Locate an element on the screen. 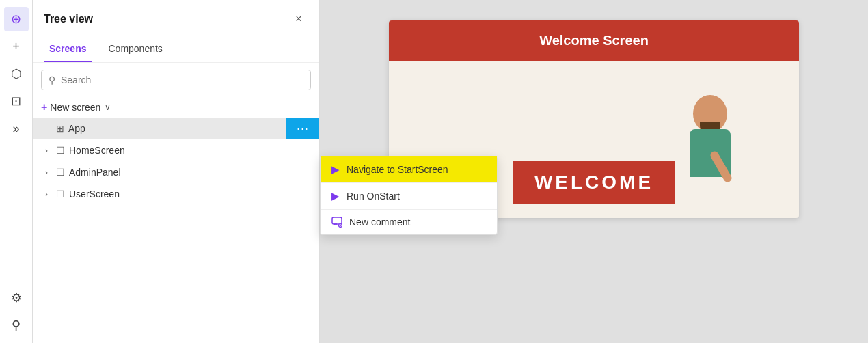  context-menu-item-run: ▶ Run OnStart is located at coordinates (409, 196).